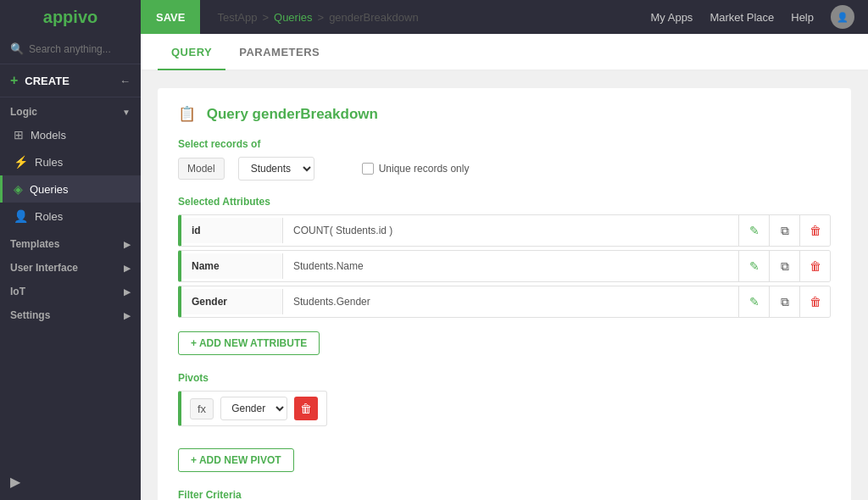  What do you see at coordinates (127, 292) in the screenshot?
I see `iot-chevron-icon: ▶` at bounding box center [127, 292].